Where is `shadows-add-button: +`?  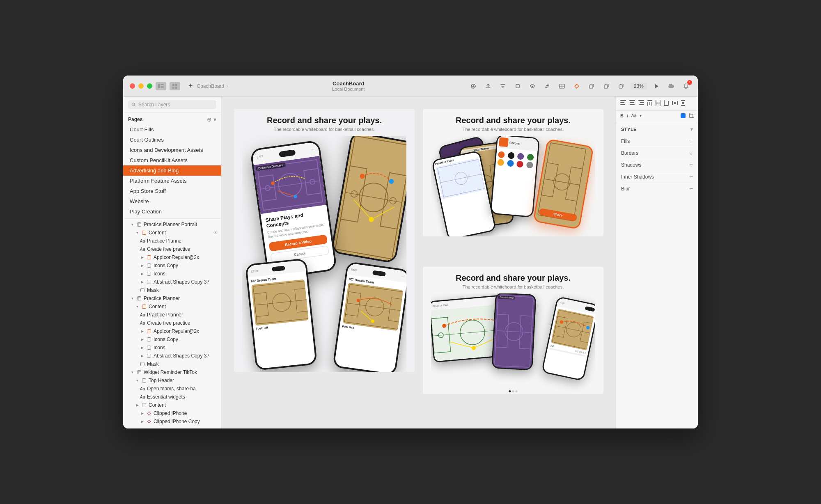
shadows-add-button: + is located at coordinates (691, 165).